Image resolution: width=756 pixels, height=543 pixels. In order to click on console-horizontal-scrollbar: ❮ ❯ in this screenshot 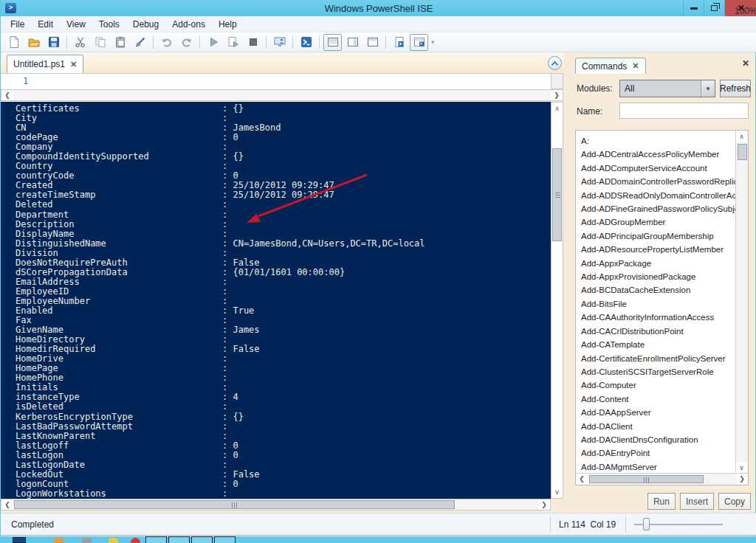, I will do `click(276, 505)`.